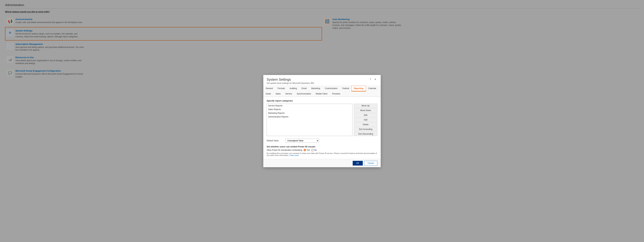  I want to click on tab-calendar: Calendar, so click(372, 89).